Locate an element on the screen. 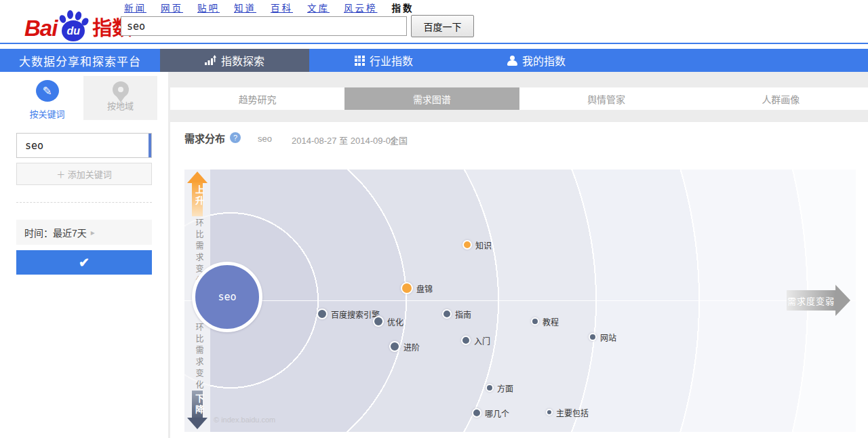 The height and width of the screenshot is (438, 868). chart-point-入门 is located at coordinates (466, 340).